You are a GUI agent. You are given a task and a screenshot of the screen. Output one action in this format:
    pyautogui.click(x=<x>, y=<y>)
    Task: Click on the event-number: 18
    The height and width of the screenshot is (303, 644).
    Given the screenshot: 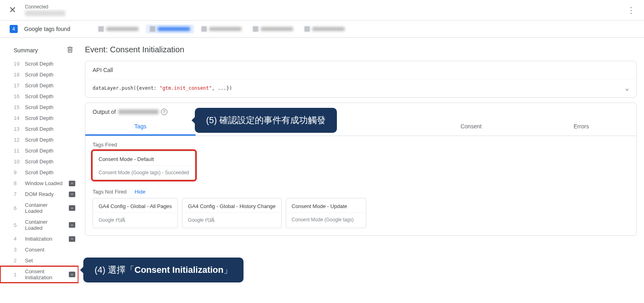 What is the action you would take?
    pyautogui.click(x=17, y=75)
    